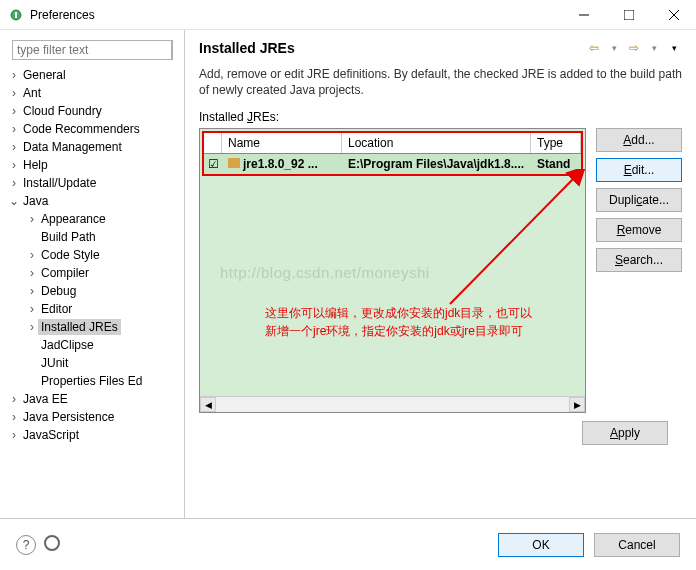 Image resolution: width=696 pixels, height=570 pixels. I want to click on tree-item-appearance: ›Appearance, so click(92, 219).